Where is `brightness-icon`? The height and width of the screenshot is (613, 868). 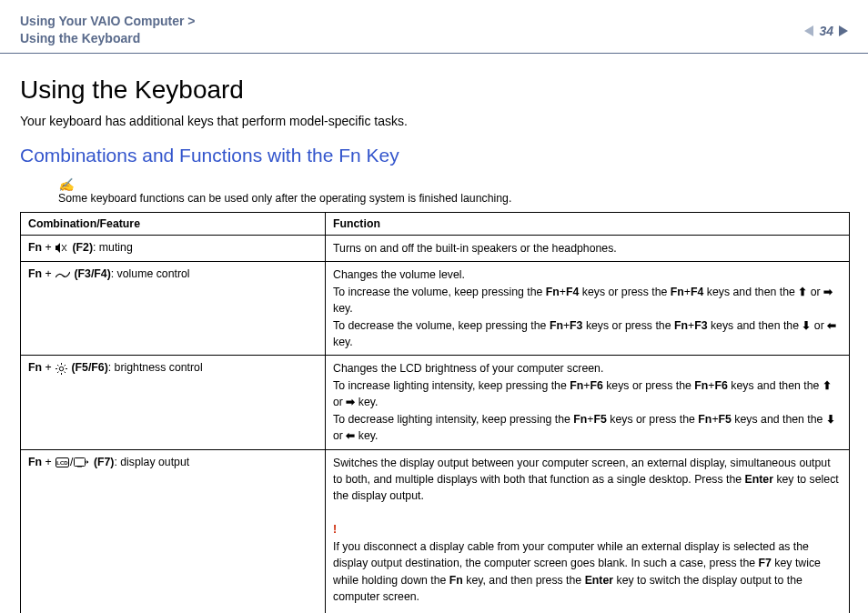
brightness-icon is located at coordinates (62, 369).